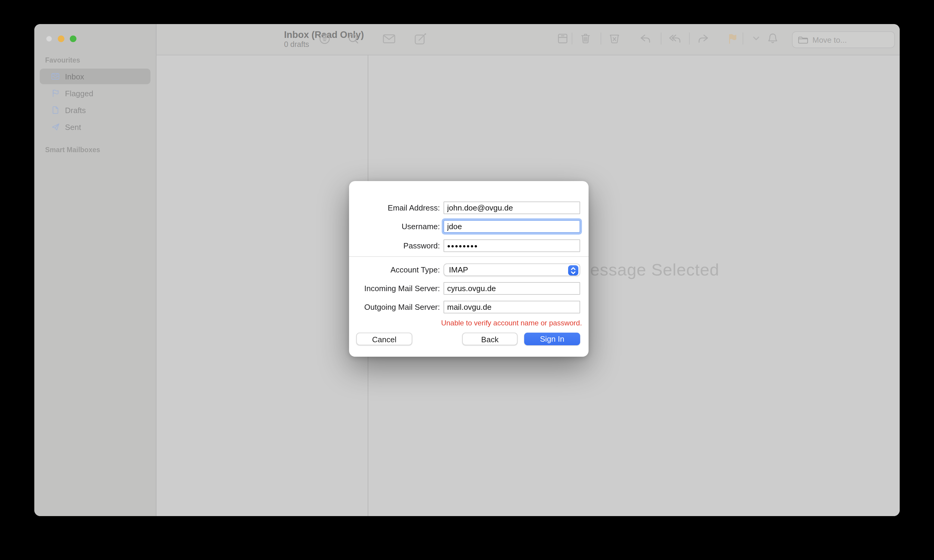  Describe the element at coordinates (586, 38) in the screenshot. I see `trash-icon` at that location.